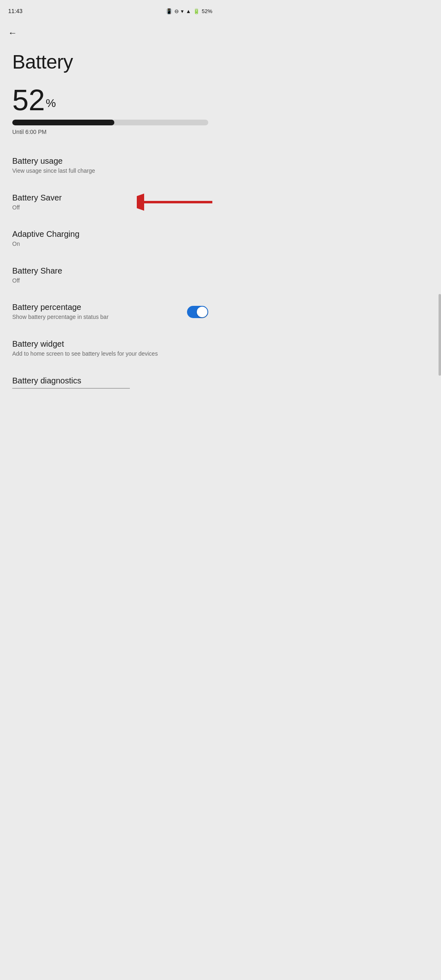  I want to click on battery-progress-fill, so click(63, 122).